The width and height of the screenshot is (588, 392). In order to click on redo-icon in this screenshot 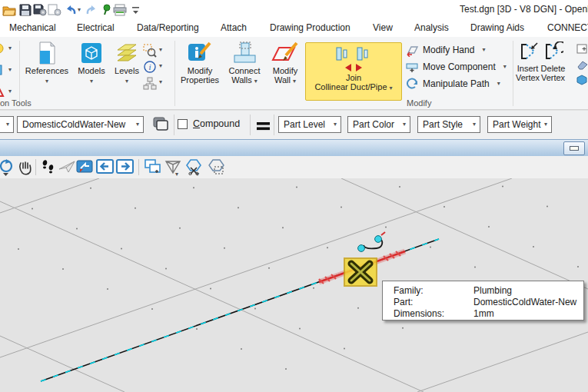, I will do `click(91, 10)`.